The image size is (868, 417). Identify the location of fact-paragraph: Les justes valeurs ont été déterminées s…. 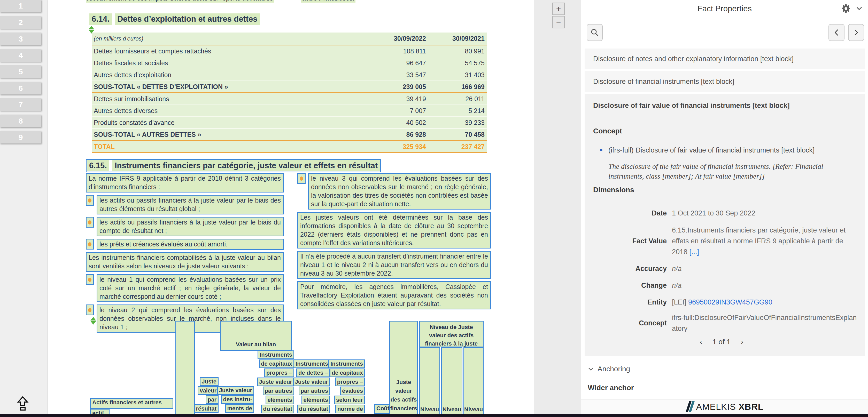
(394, 230).